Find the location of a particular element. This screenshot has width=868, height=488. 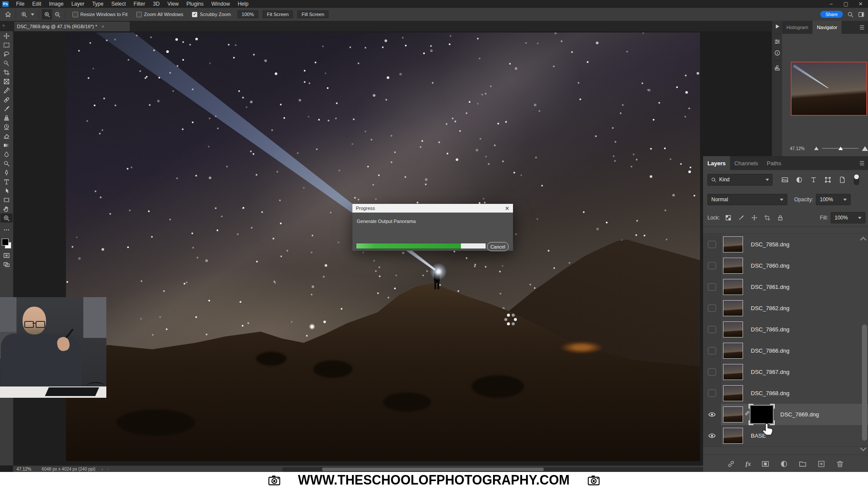

zoom-in-mountain-icon is located at coordinates (865, 148).